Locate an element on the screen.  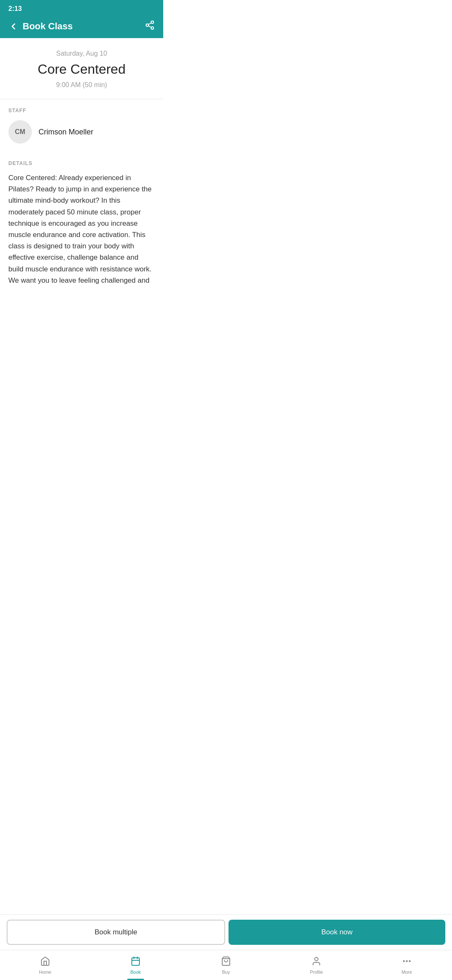
share-button is located at coordinates (150, 26).